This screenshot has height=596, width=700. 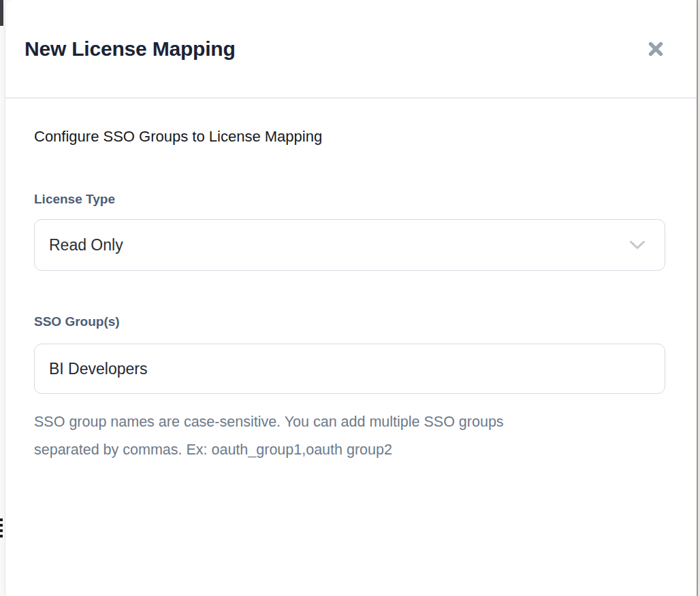 I want to click on chevron-down-icon, so click(x=637, y=245).